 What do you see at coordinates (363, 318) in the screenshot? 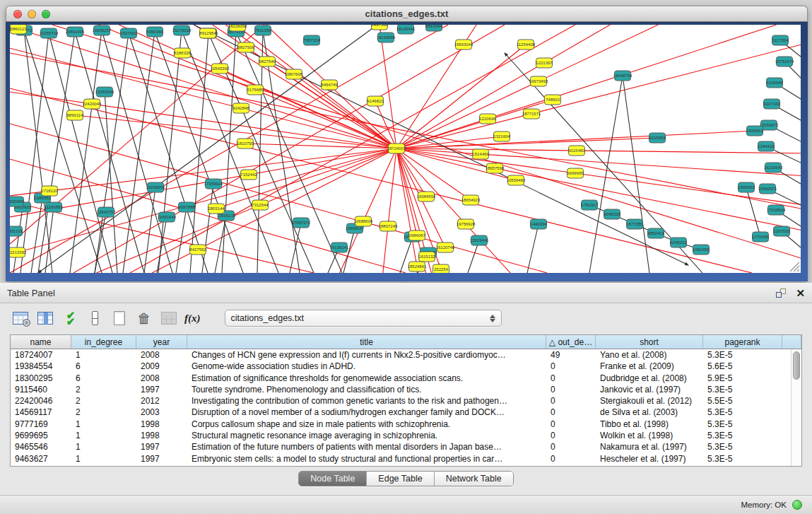
I see `network-table-selector: citations_edges.txt` at bounding box center [363, 318].